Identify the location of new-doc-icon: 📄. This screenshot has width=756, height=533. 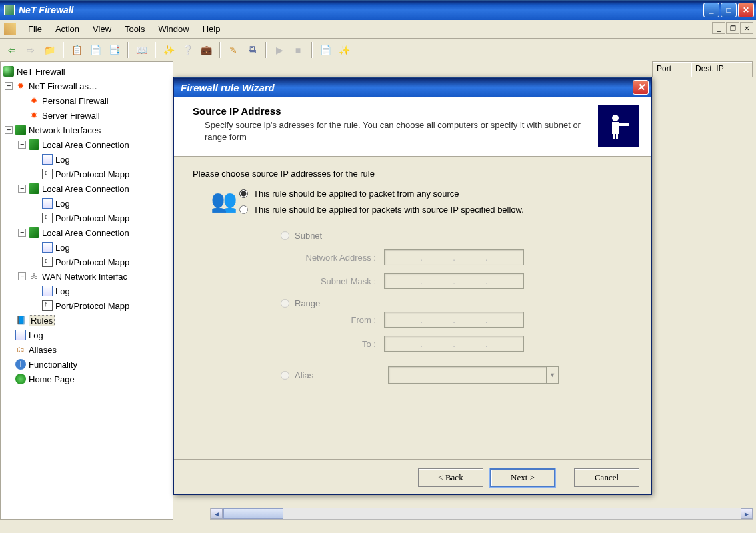
(325, 50).